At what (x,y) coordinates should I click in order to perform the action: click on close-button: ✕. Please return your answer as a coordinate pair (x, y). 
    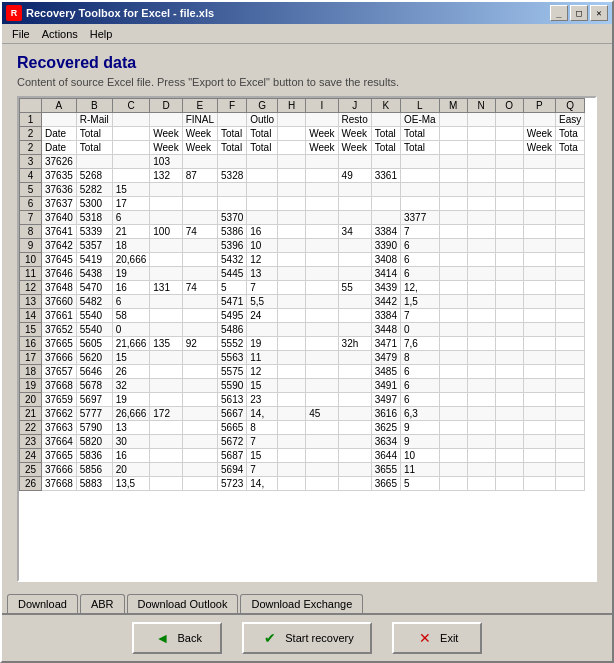
    Looking at the image, I should click on (599, 13).